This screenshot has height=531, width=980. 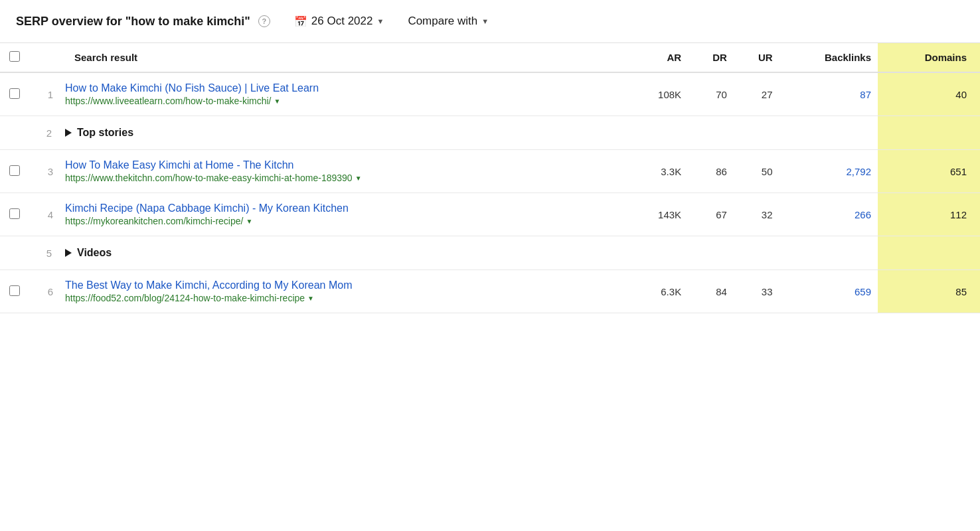 What do you see at coordinates (490, 171) in the screenshot?
I see `table-row: 3 How To Make Easy Kimchi at Home - The …` at bounding box center [490, 171].